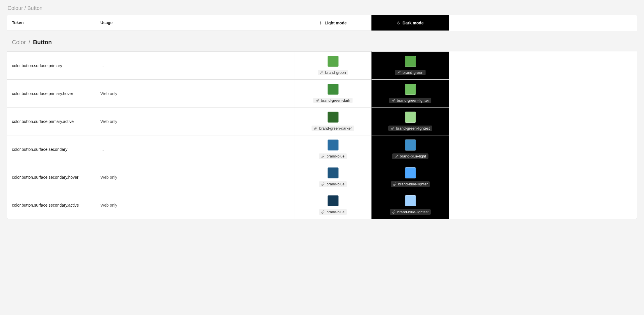  I want to click on col-light-mode: Light mode, so click(333, 23).